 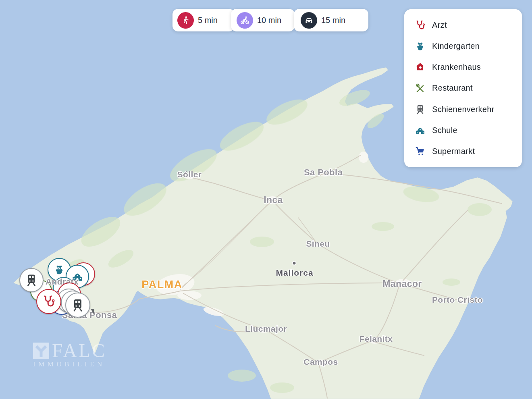 What do you see at coordinates (456, 67) in the screenshot?
I see `legend-label: Krankenhaus` at bounding box center [456, 67].